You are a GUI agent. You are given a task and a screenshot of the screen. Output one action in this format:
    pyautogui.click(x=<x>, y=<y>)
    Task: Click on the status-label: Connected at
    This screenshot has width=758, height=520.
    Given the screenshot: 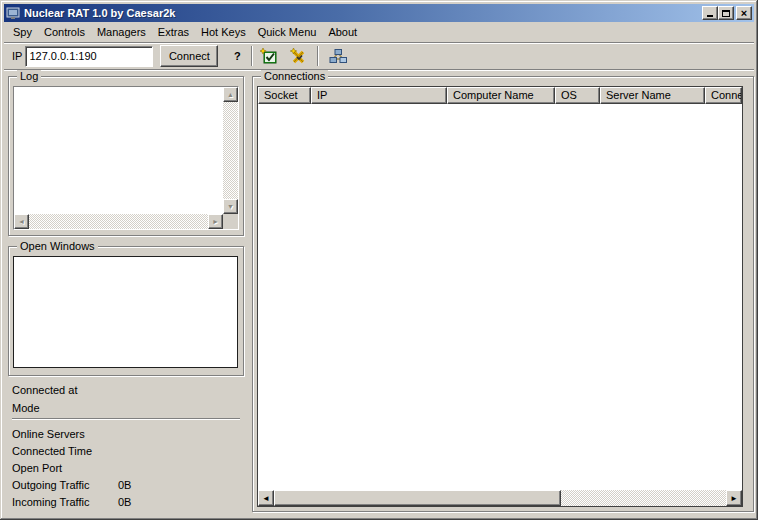 What is the action you would take?
    pyautogui.click(x=65, y=391)
    